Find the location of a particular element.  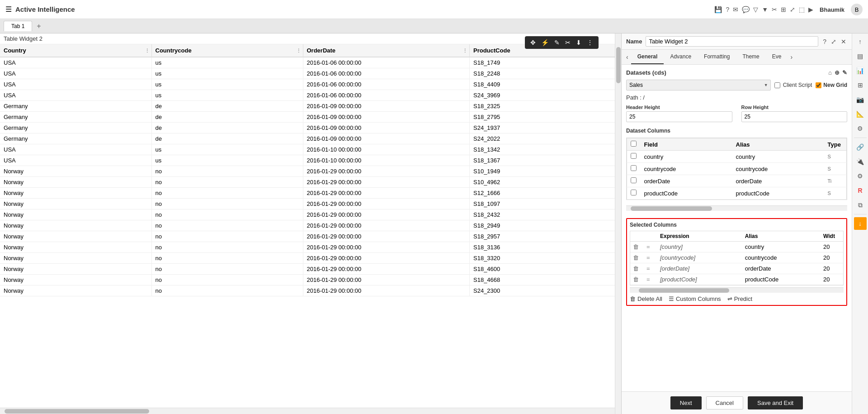

strip-up-icon: ↑ is located at coordinates (860, 42).